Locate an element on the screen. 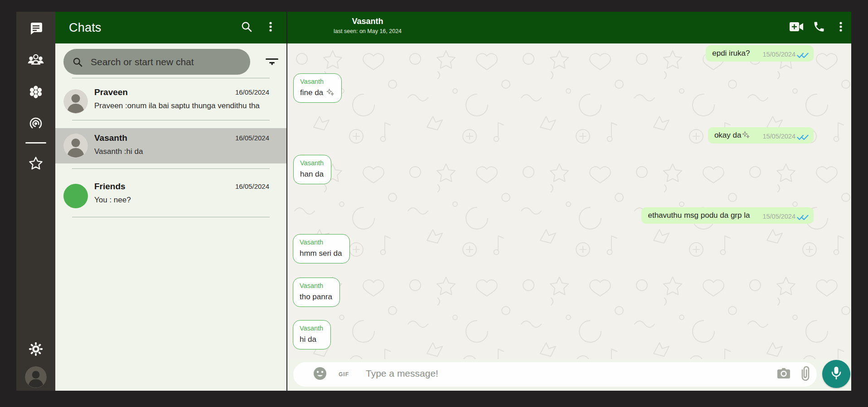  conversation-menu-button is located at coordinates (841, 28).